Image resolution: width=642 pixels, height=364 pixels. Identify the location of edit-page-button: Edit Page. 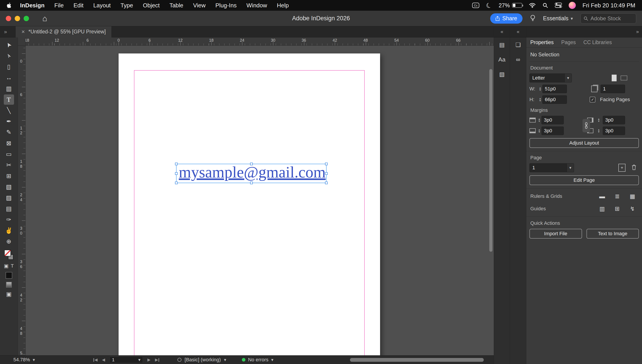
(584, 180).